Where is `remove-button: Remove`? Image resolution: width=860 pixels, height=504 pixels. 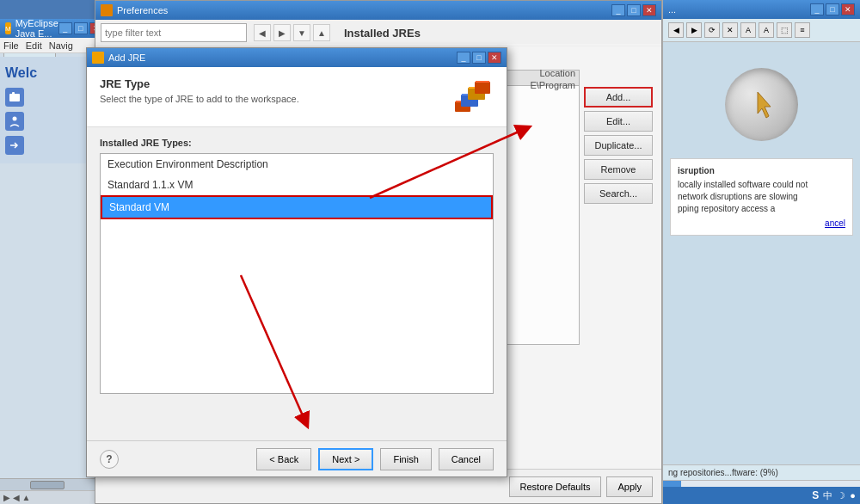
remove-button: Remove is located at coordinates (618, 169).